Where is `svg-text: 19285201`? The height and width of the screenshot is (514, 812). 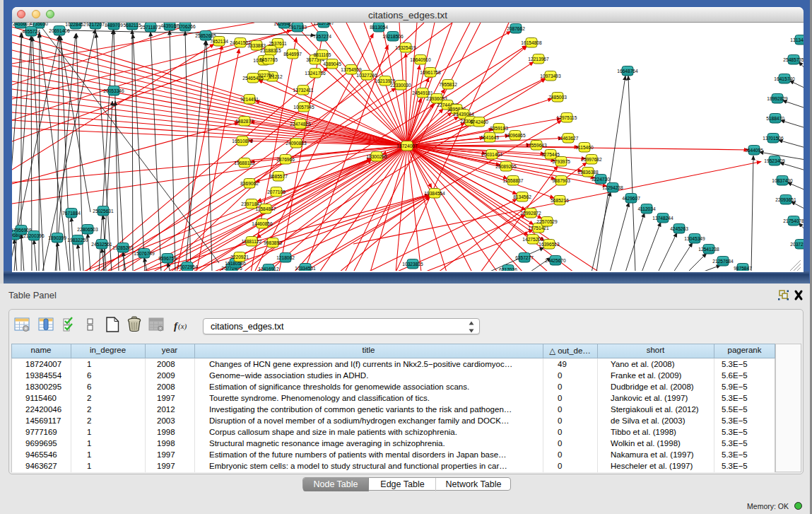 svg-text: 19285201 is located at coordinates (123, 247).